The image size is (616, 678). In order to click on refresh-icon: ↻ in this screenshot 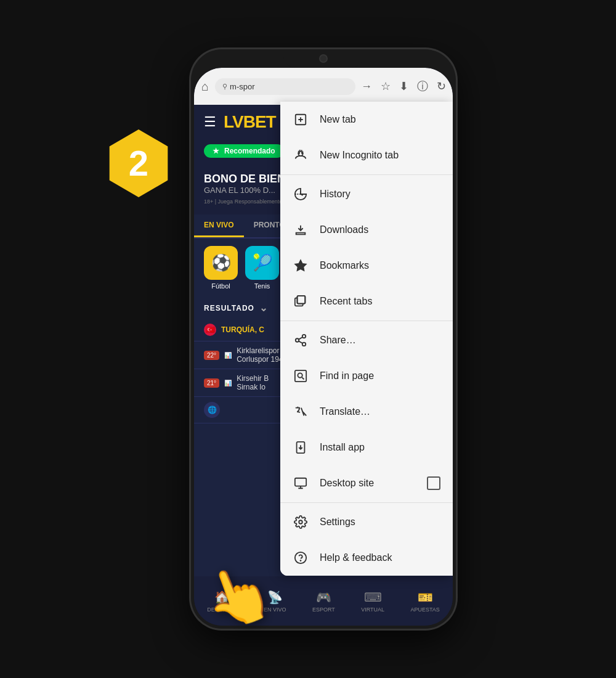, I will do `click(441, 86)`.